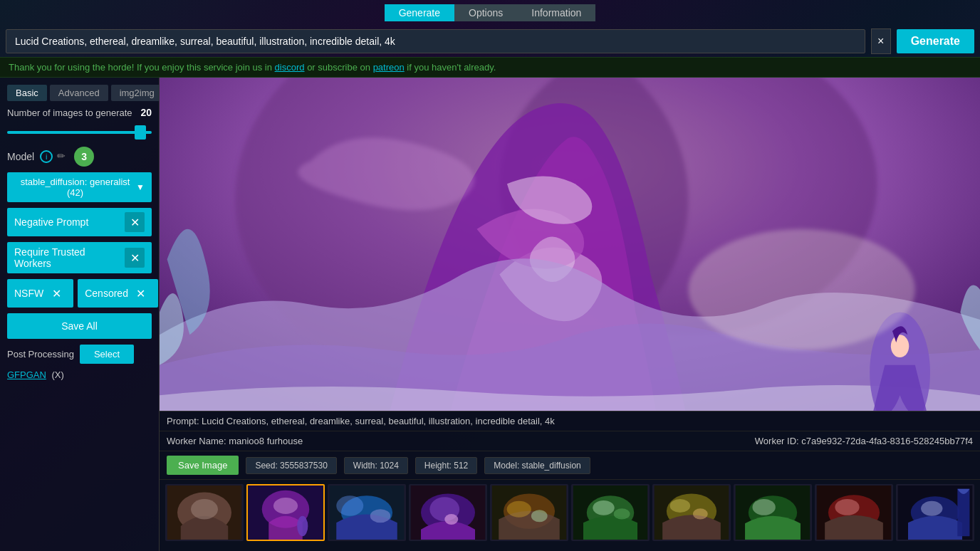 The image size is (980, 551). Describe the element at coordinates (339, 67) in the screenshot. I see `notice-text-between: or subscribe on` at that location.